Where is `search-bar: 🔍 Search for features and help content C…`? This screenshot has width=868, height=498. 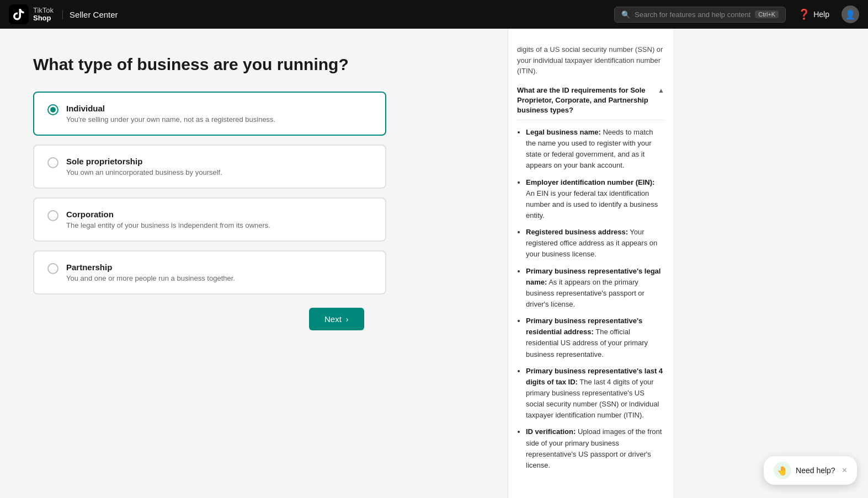
search-bar: 🔍 Search for features and help content C… is located at coordinates (700, 14).